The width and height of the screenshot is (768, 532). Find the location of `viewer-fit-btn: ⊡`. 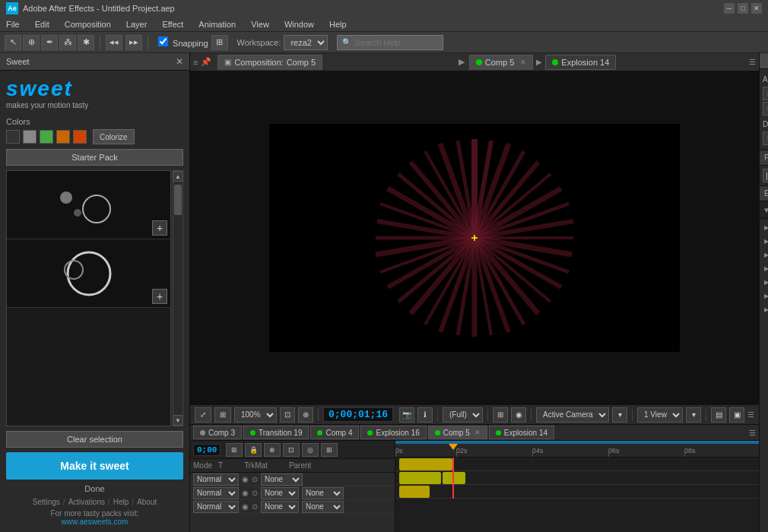

viewer-fit-btn: ⊡ is located at coordinates (287, 415).